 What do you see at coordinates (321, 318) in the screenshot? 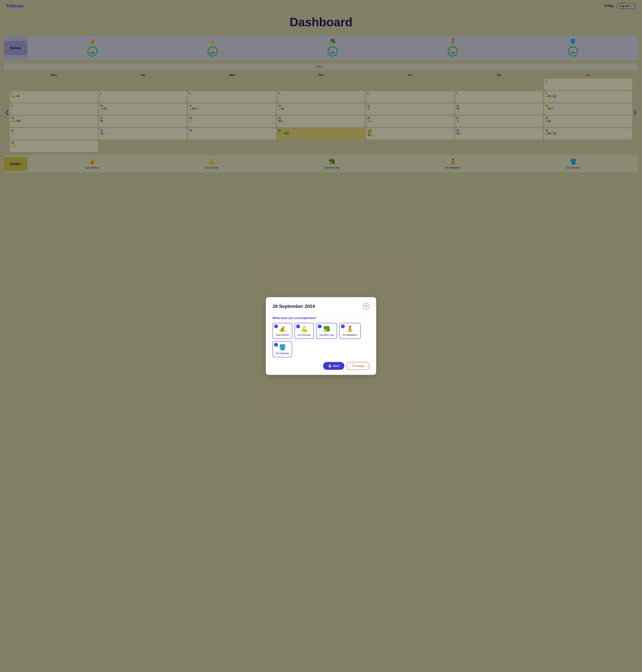
I see `modal-question: What have you accomplished?` at bounding box center [321, 318].